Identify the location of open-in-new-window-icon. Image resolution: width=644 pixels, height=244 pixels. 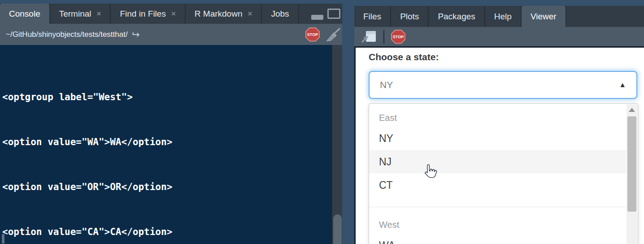
(369, 37).